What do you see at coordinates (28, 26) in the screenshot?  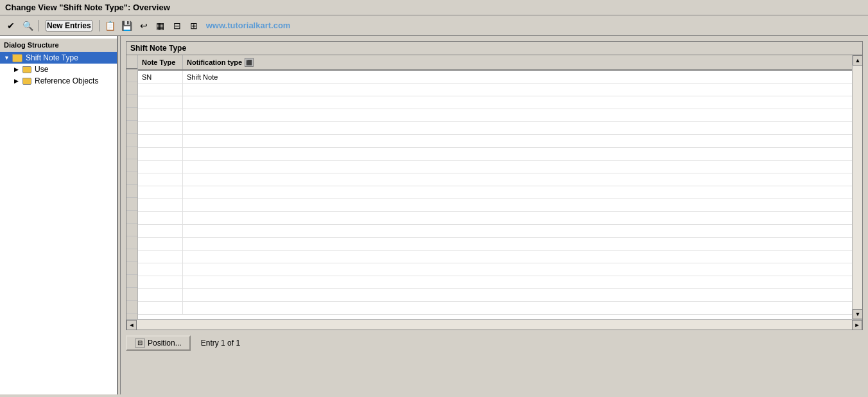 I see `find-button: 🔍` at bounding box center [28, 26].